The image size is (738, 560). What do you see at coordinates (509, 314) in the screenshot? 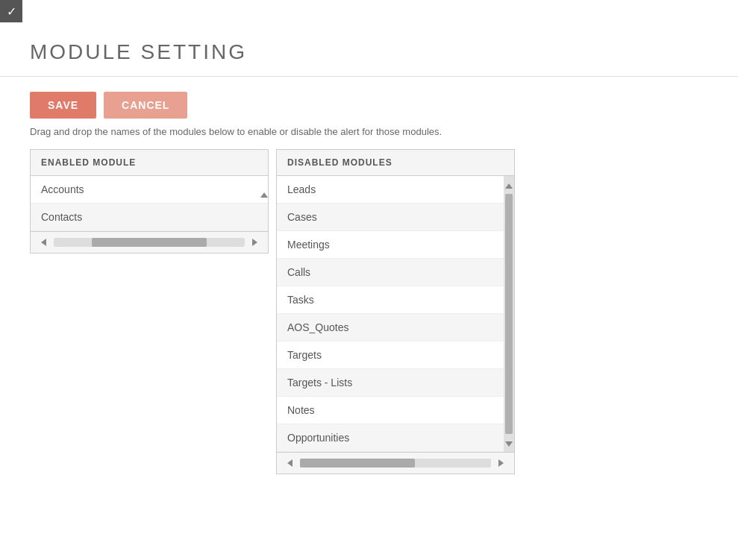
I see `disabled-scrollbar-thumb` at bounding box center [509, 314].